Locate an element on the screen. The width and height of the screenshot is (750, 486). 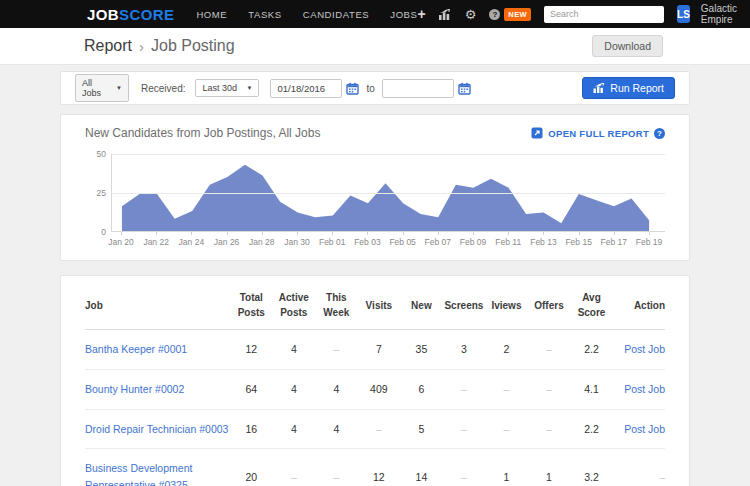
x-axis-label: Feb 13 is located at coordinates (543, 242).